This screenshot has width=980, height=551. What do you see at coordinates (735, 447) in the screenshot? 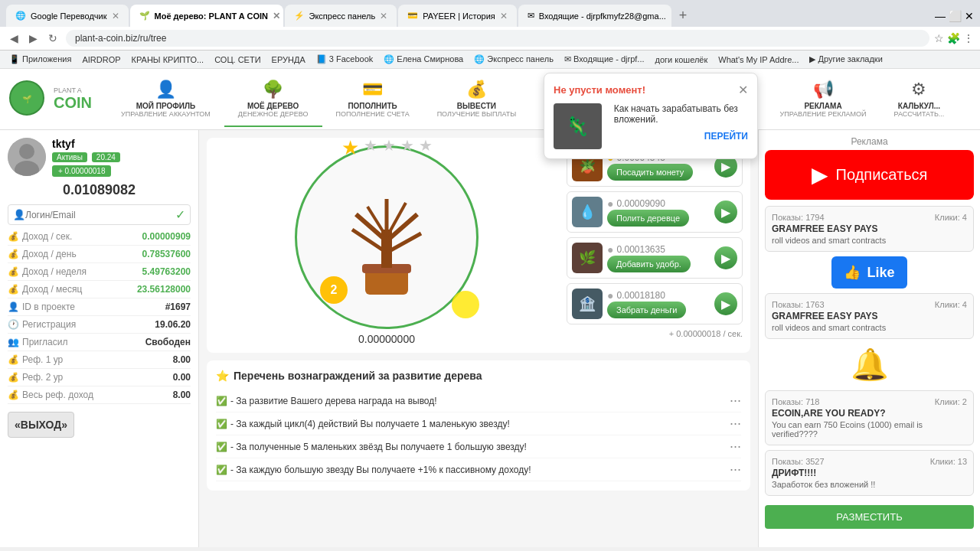
I see `reward-dots-3: ···` at bounding box center [735, 447].